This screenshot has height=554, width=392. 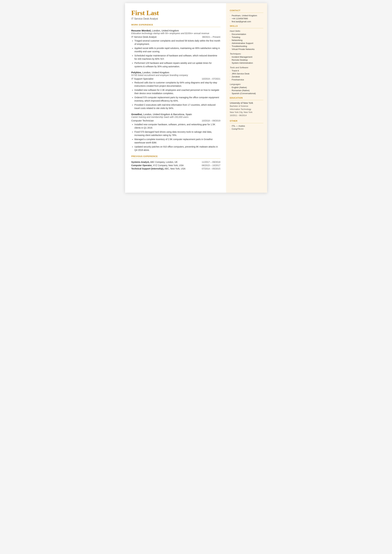 I want to click on work-experience-heading: WORK EXPERIENCE, so click(x=176, y=25).